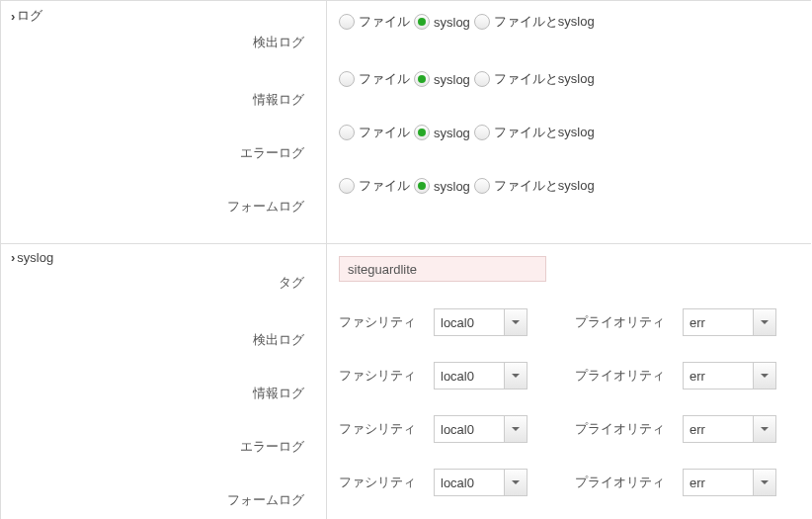 This screenshot has width=812, height=519. I want to click on syslog-section-title: › syslog, so click(164, 257).